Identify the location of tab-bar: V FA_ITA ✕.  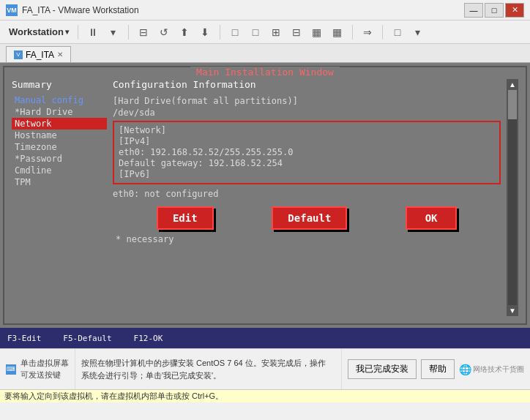
(265, 53).